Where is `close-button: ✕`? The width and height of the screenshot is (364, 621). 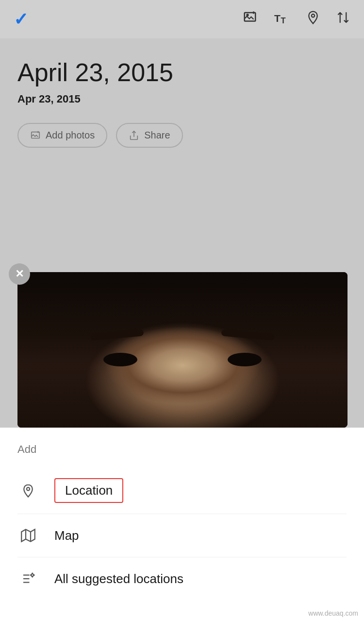 close-button: ✕ is located at coordinates (19, 274).